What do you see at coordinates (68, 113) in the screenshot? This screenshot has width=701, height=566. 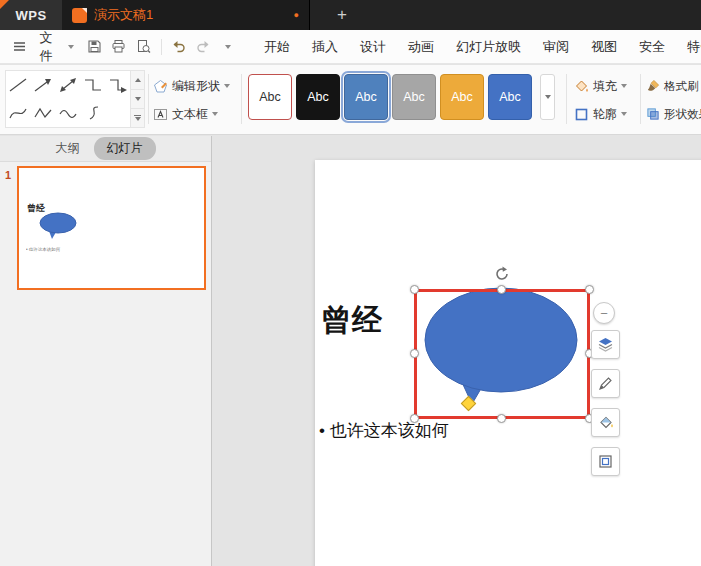 I see `shape-tool-wave` at bounding box center [68, 113].